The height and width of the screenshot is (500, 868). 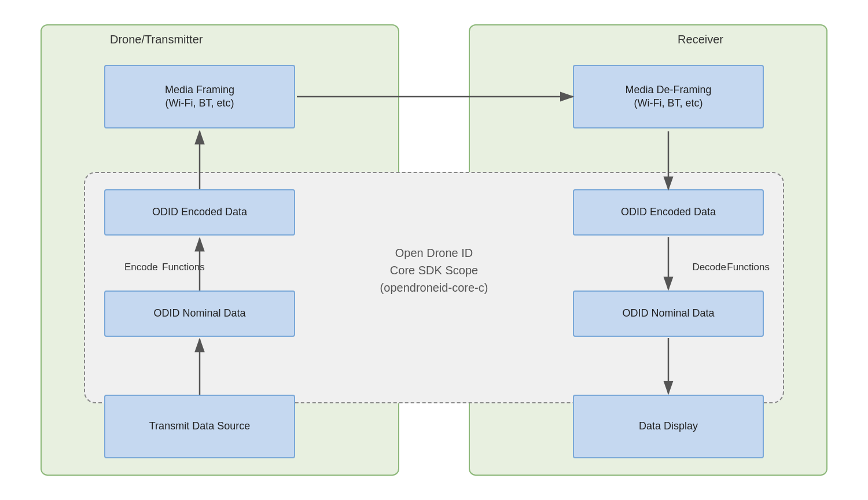 What do you see at coordinates (668, 427) in the screenshot?
I see `data-display-box: Data Display` at bounding box center [668, 427].